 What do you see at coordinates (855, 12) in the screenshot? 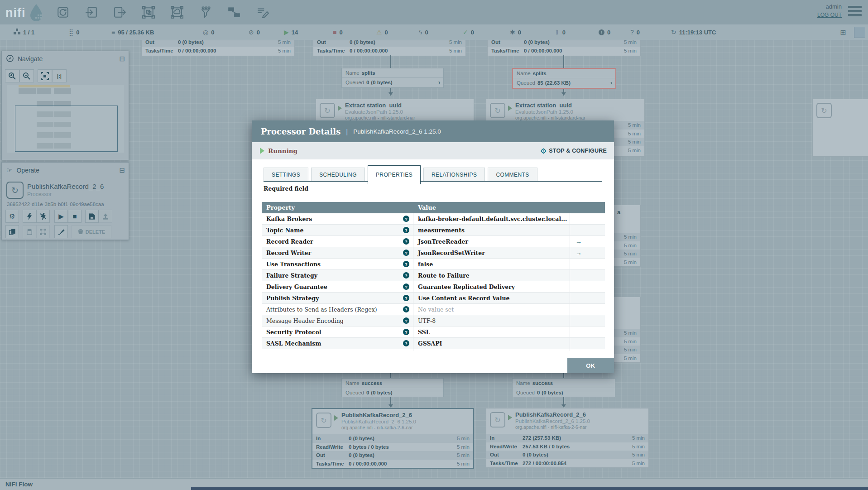
I see `global-menu-icon` at bounding box center [855, 12].